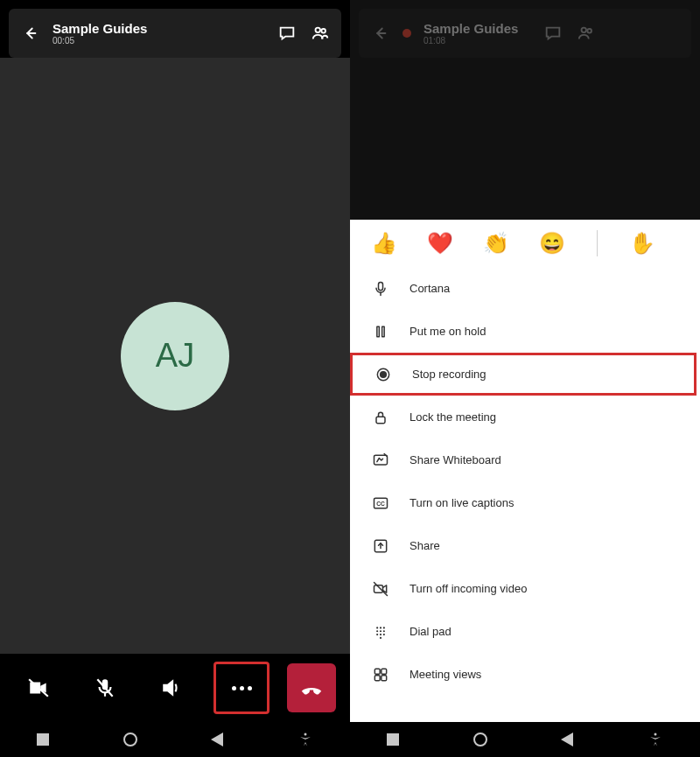 The image size is (700, 757). What do you see at coordinates (381, 460) in the screenshot?
I see `whiteboard-icon` at bounding box center [381, 460].